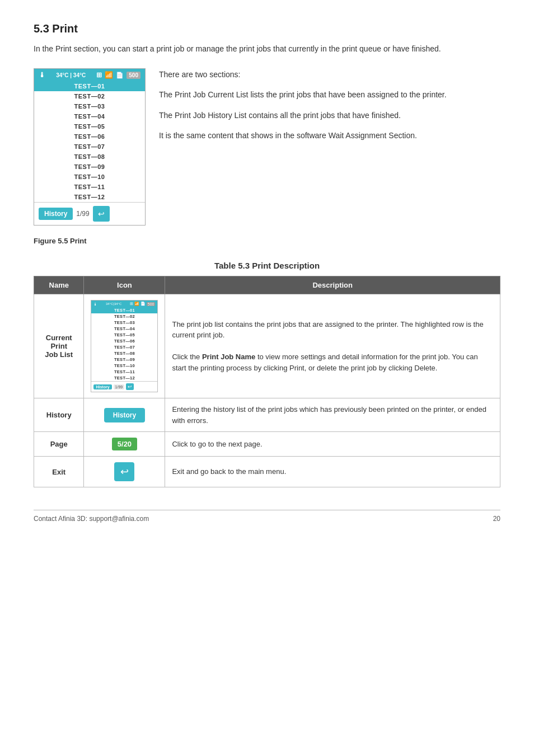 This screenshot has height=756, width=534. I want to click on back-button: ↩, so click(101, 214).